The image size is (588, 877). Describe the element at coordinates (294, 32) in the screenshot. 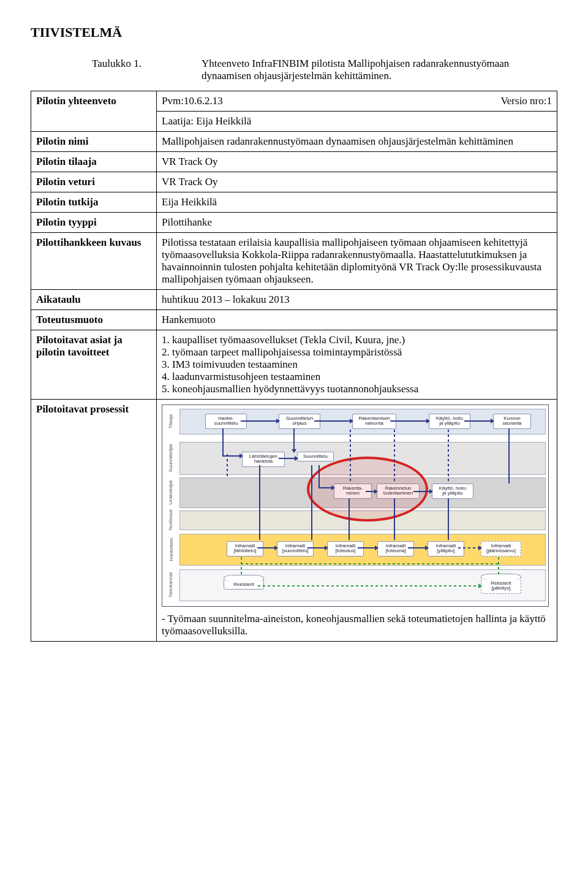

I see `page-title: TIIVISTELMÄ` at that location.